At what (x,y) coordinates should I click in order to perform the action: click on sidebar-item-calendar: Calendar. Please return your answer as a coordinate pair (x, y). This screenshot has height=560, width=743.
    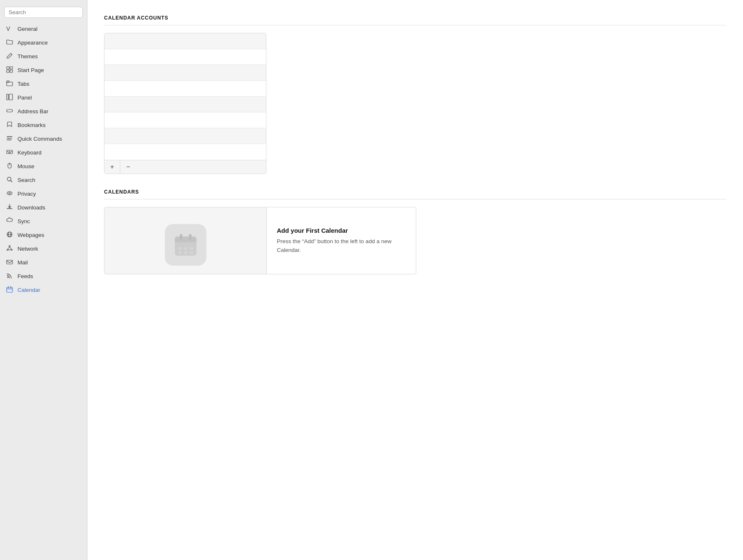
    Looking at the image, I should click on (43, 290).